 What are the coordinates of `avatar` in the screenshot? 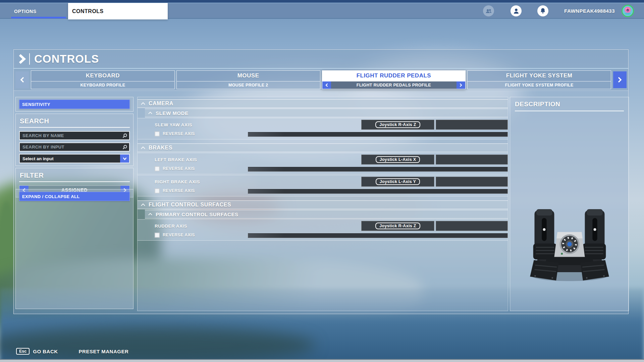 It's located at (628, 11).